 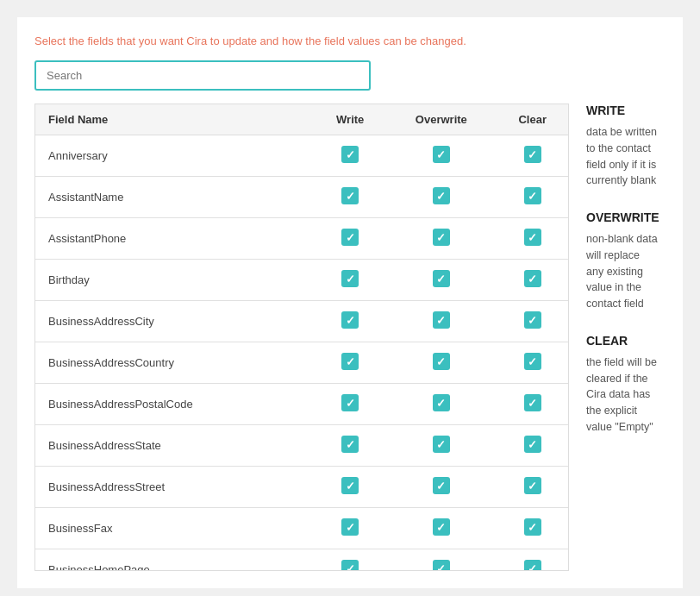 I want to click on clear-info-desc: the field will be cleared if the Cira da…, so click(x=622, y=395).